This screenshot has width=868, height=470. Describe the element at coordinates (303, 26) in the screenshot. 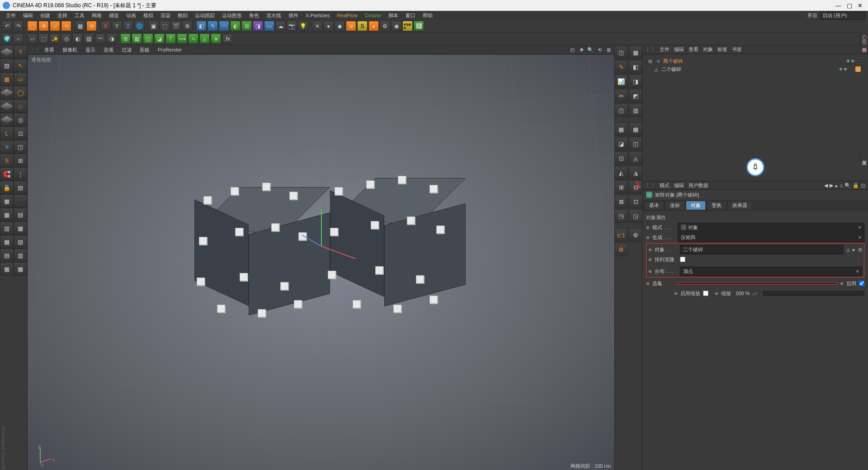

I see `light-button: 💡` at that location.